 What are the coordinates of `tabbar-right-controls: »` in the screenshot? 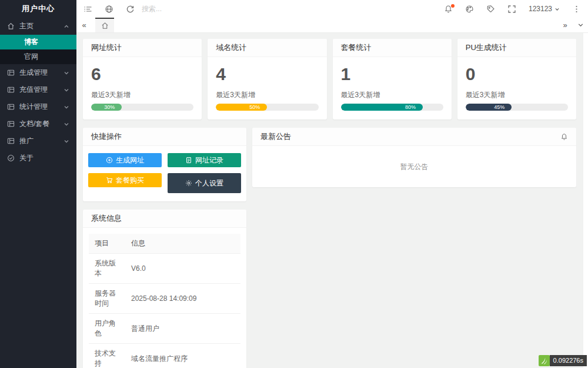 It's located at (573, 25).